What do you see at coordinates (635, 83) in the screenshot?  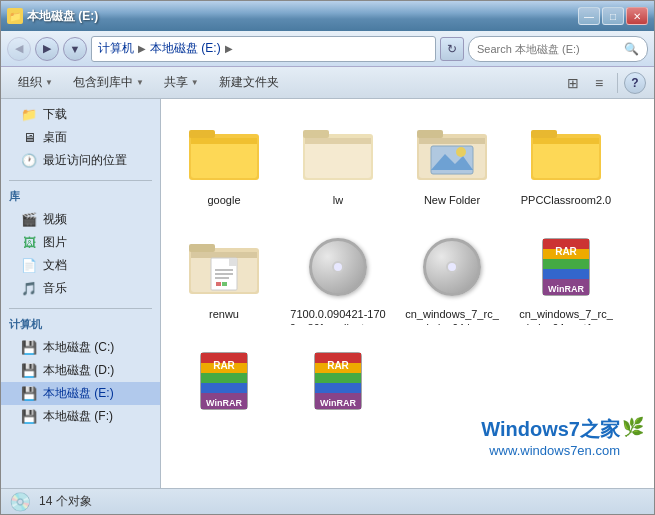 I see `help-button: ?` at bounding box center [635, 83].